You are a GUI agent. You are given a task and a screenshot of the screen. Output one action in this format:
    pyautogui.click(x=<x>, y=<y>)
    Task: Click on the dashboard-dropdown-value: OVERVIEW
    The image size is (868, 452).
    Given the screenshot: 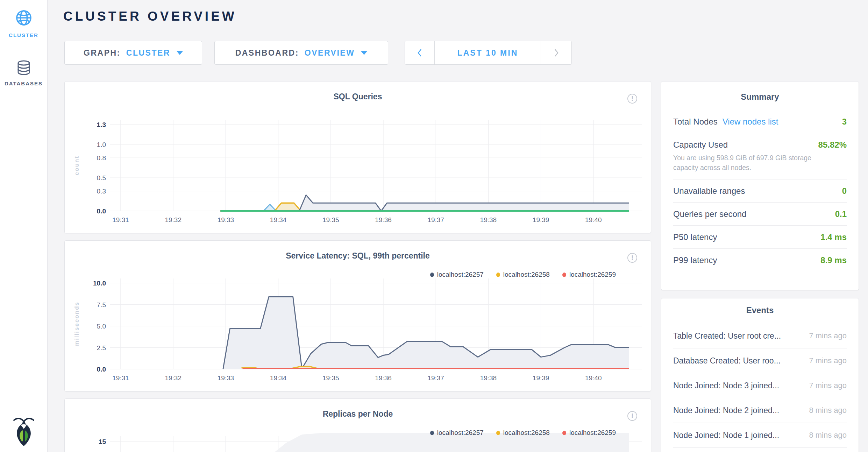 What is the action you would take?
    pyautogui.click(x=330, y=53)
    